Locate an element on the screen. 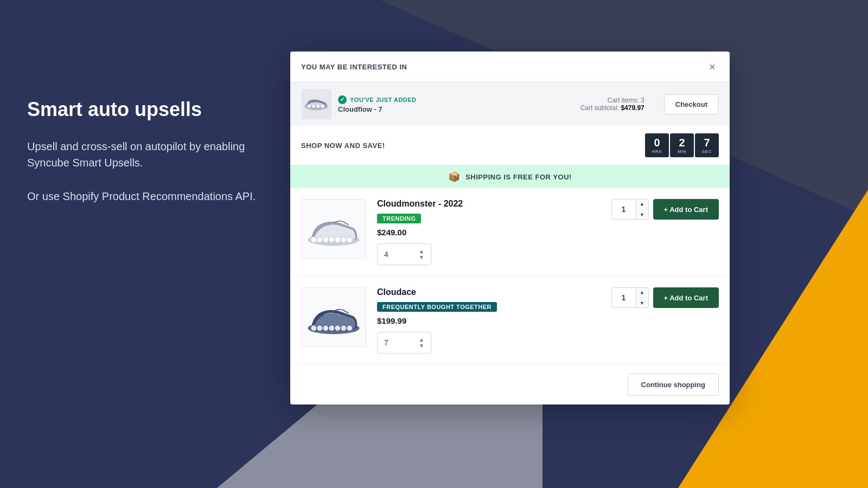  cloudmonster-name: Cloudmonster - 2022 is located at coordinates (489, 204).